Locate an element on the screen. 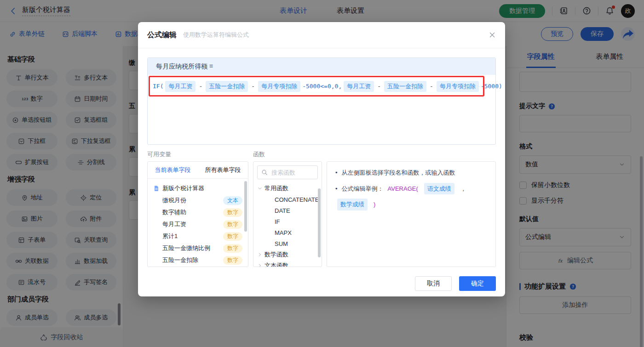  confirm-button: 确定 is located at coordinates (477, 284).